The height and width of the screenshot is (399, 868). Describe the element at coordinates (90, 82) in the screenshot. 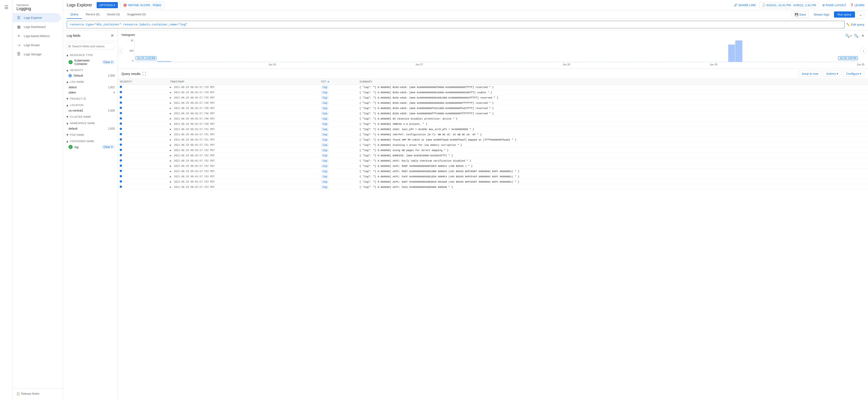

I see `section-log-name-header: ▲ LOG NAME` at that location.